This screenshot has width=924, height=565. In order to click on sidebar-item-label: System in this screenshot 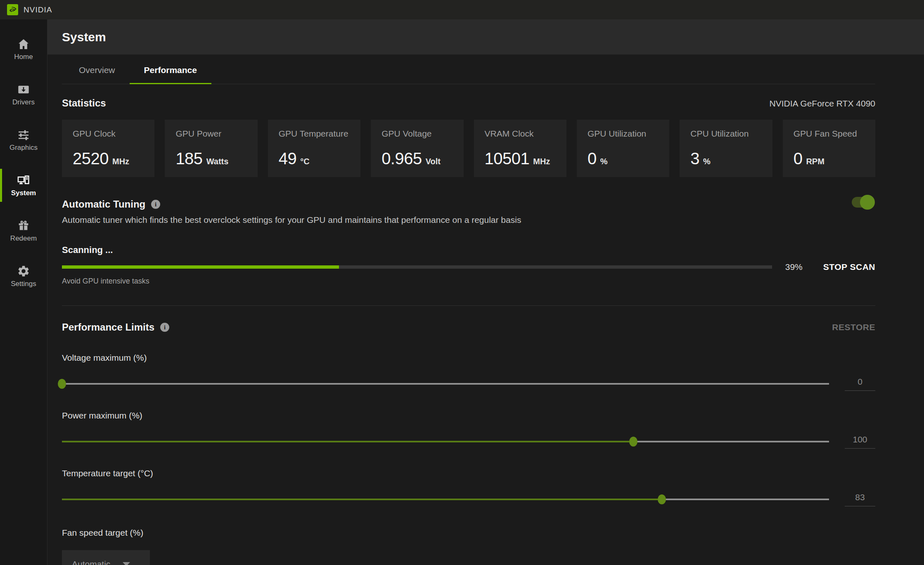, I will do `click(24, 193)`.